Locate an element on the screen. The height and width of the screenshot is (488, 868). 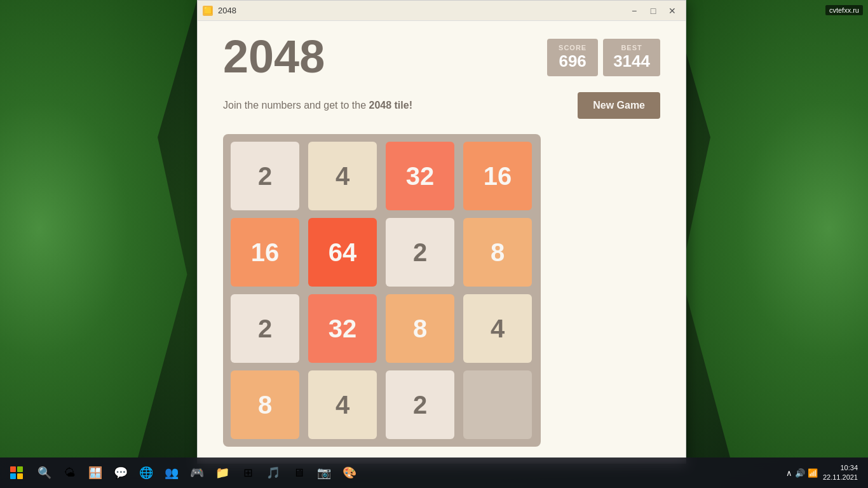
volume-icon: 🔊 is located at coordinates (800, 473).